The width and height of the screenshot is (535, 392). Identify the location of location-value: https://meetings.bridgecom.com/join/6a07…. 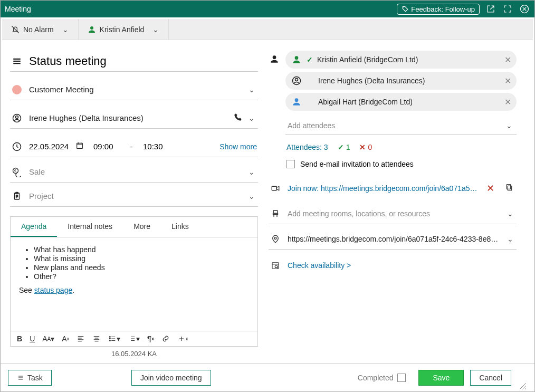
(394, 239).